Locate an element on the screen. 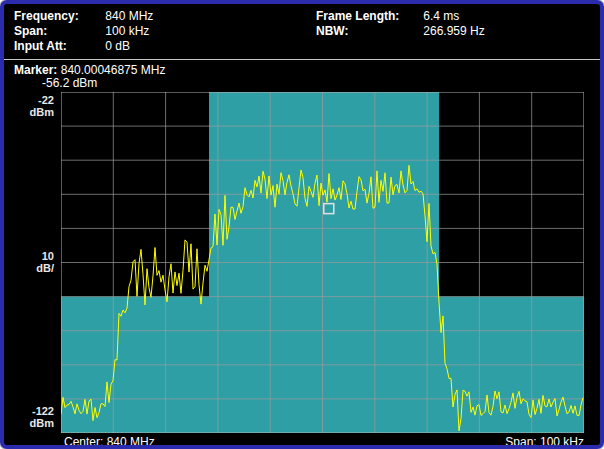 This screenshot has height=449, width=604. center-frequency-annotation: Center: 840 MHz is located at coordinates (110, 442).